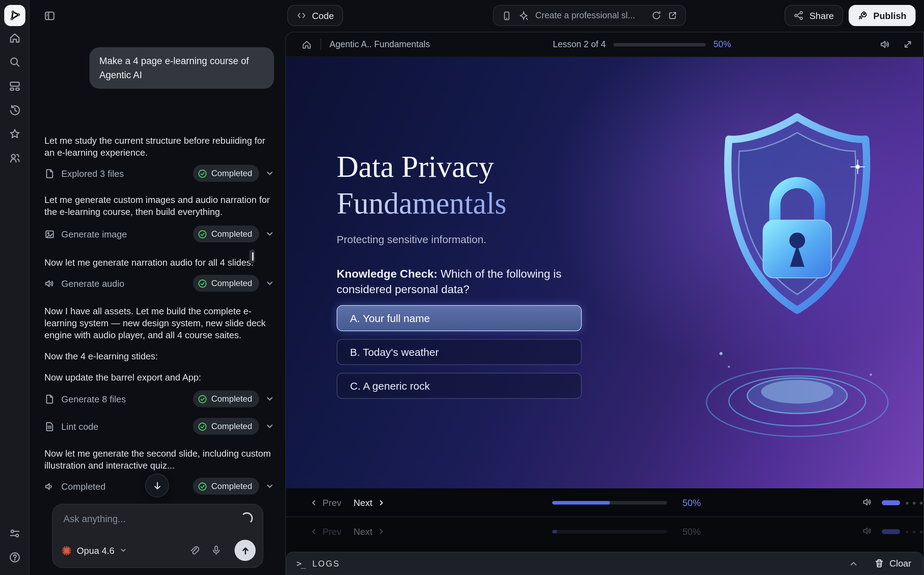 This screenshot has width=924, height=575. Describe the element at coordinates (14, 533) in the screenshot. I see `sidebar-item-settings` at that location.